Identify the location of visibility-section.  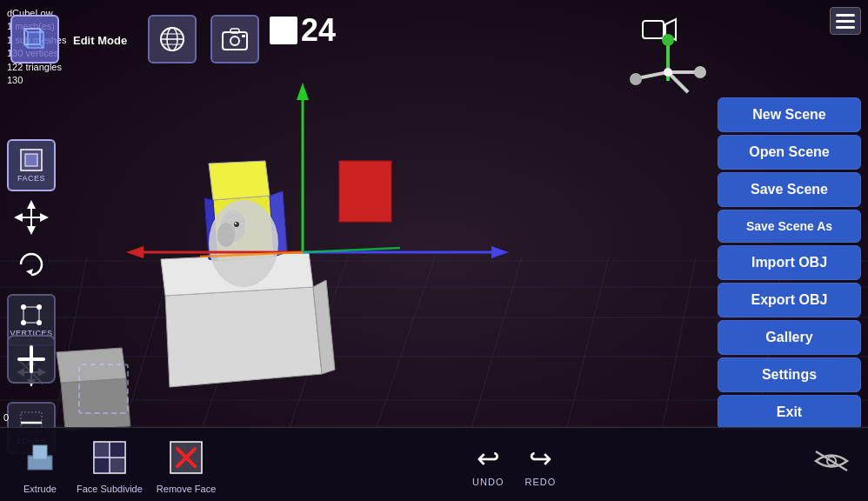
(831, 464).